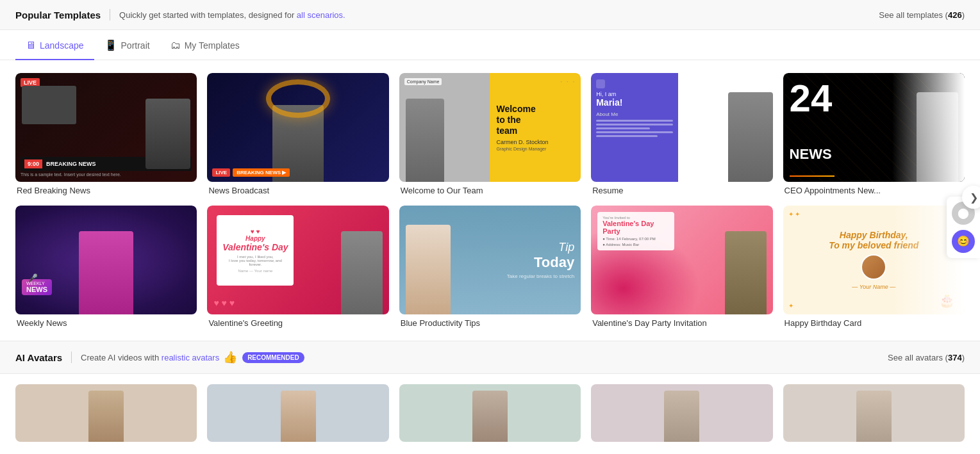 This screenshot has width=980, height=454. What do you see at coordinates (490, 127) in the screenshot?
I see `template-thumb-welcome-team: Company Name · · · Welcometo theteam Car…` at bounding box center [490, 127].